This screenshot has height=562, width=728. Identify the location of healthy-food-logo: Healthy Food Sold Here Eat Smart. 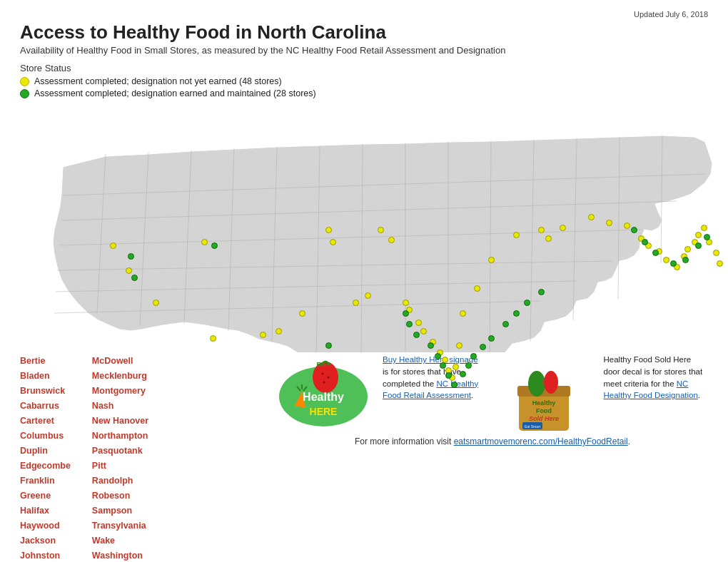
(544, 389).